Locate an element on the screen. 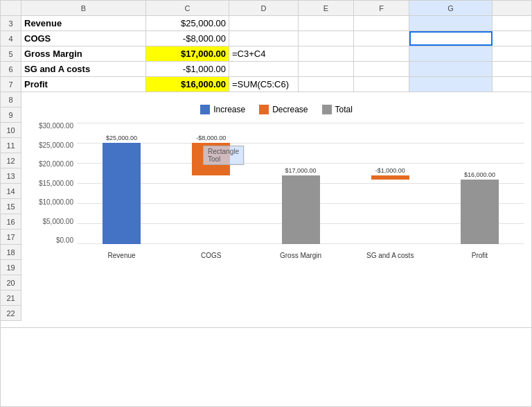  row-number: 14 is located at coordinates (11, 191).